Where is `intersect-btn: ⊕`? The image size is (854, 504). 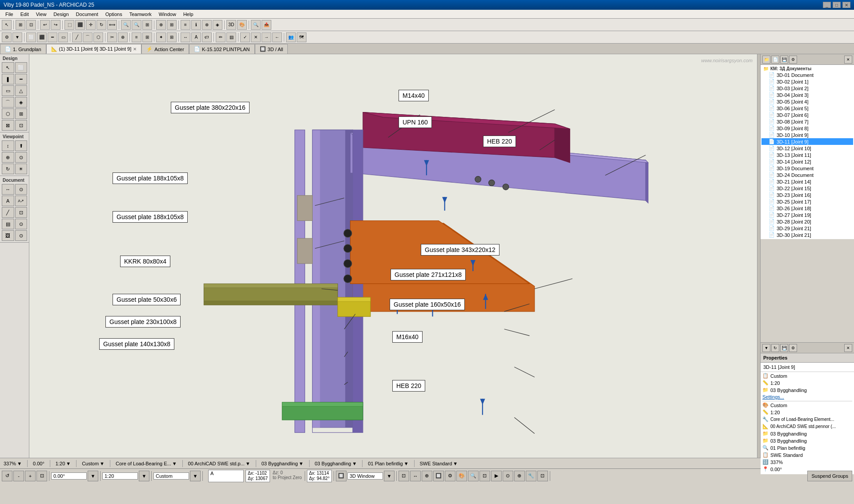 intersect-btn: ⊕ is located at coordinates (123, 37).